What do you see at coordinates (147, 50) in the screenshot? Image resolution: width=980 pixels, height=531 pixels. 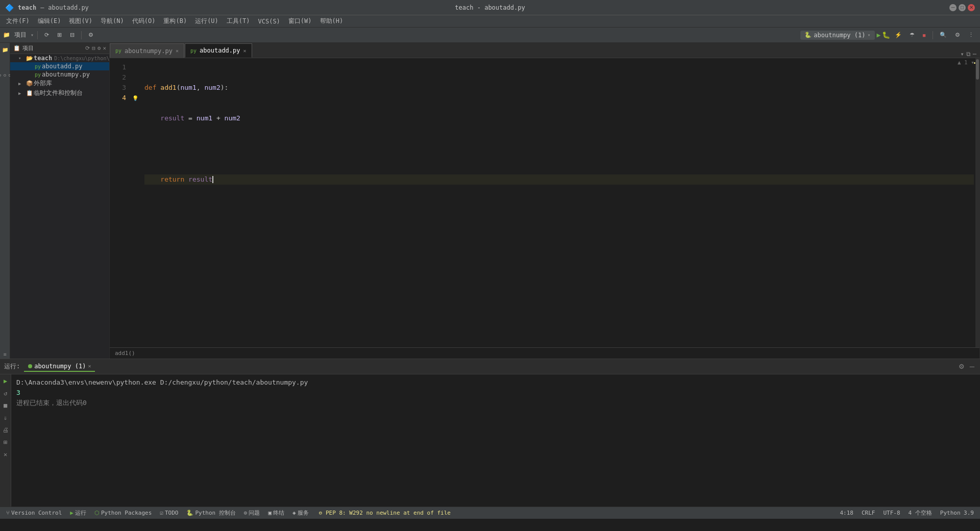 I see `tab-aboutnumpy: py aboutnumpy.py ✕` at bounding box center [147, 50].